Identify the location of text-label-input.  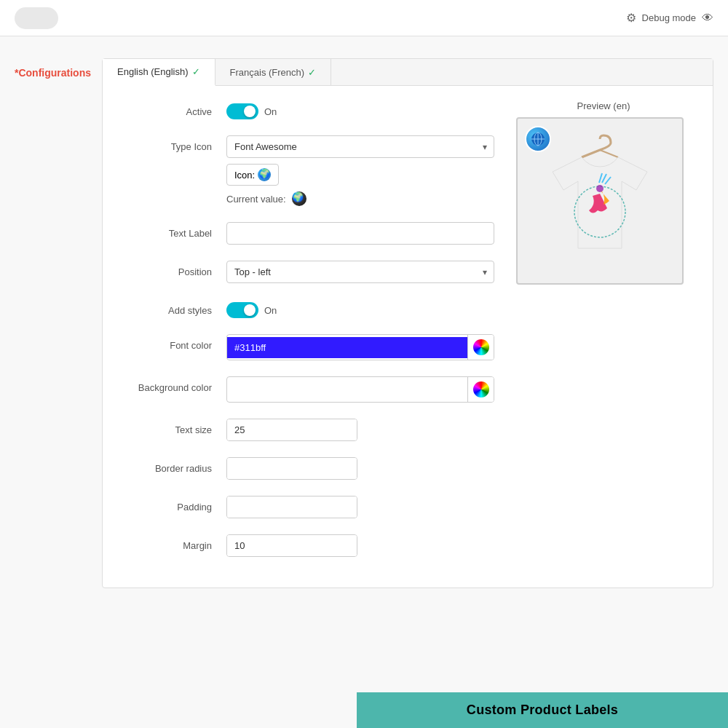
(360, 233).